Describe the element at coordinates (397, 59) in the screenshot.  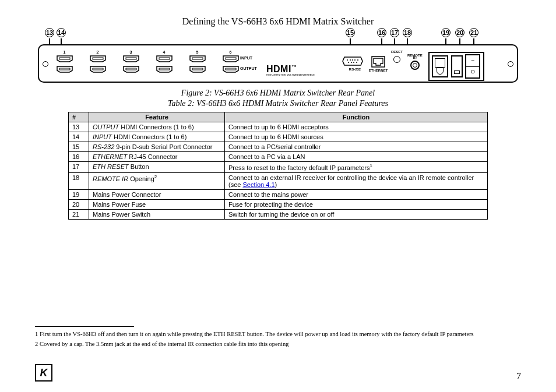
I see `reset-button-icon` at that location.